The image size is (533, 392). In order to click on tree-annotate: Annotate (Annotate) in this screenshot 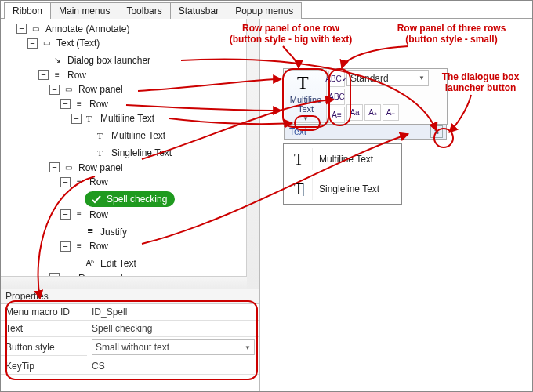, I will do `click(88, 29)`.